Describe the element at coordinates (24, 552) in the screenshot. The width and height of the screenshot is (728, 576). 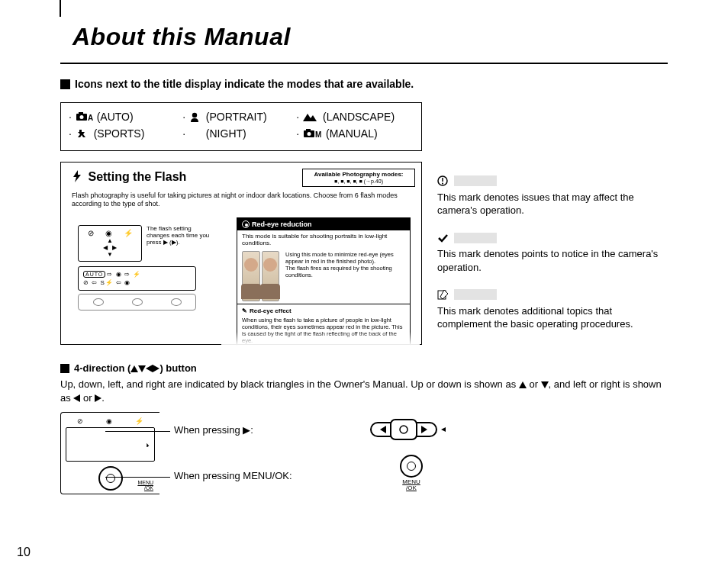
I see `page-number: 10` at that location.